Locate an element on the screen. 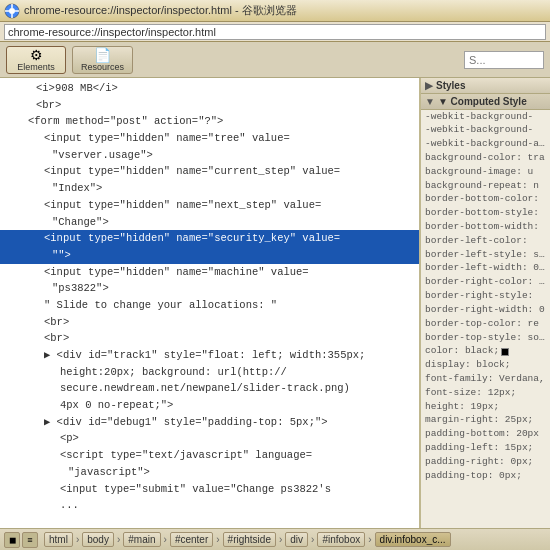 The image size is (550, 550). dom-line: ... is located at coordinates (210, 506).